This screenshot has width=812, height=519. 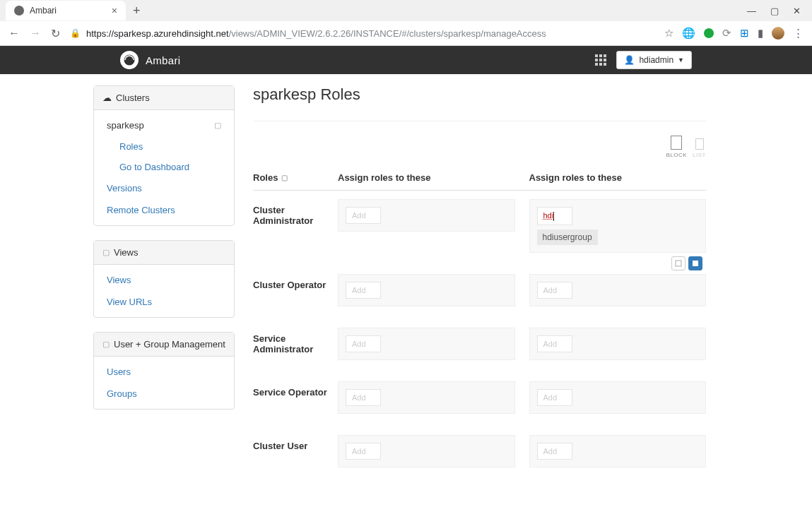 I want to click on col-assign1-header: Assign roles to these, so click(x=427, y=178).